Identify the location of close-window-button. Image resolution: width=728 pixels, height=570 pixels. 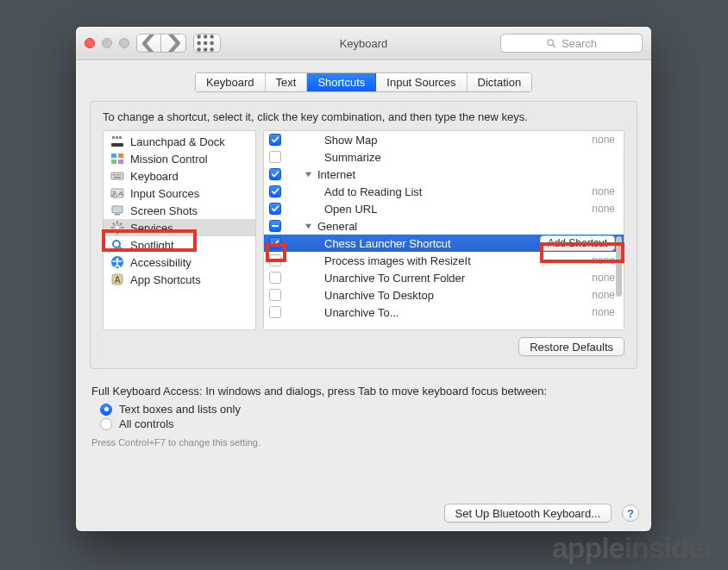
(90, 43).